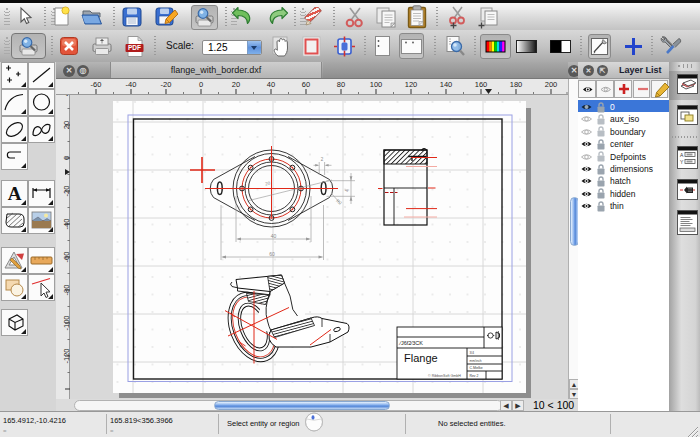  I want to click on svg-text: Flange, so click(421, 358).